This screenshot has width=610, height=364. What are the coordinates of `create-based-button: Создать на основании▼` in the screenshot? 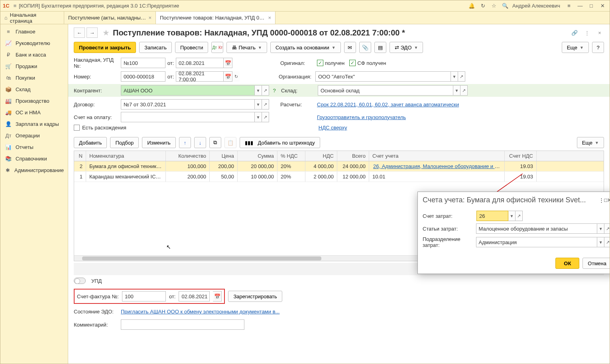 It's located at (305, 47).